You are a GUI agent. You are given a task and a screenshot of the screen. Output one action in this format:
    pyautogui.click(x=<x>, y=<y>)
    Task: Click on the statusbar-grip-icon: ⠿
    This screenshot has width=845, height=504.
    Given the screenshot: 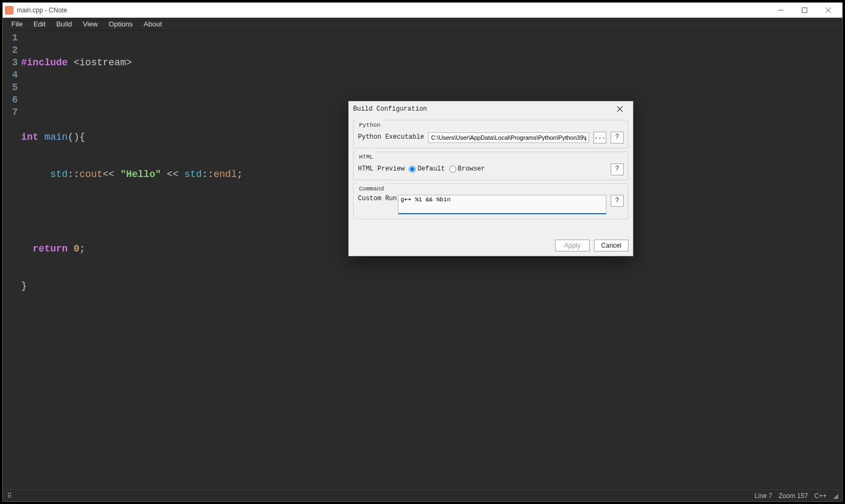 What is the action you would take?
    pyautogui.click(x=10, y=496)
    